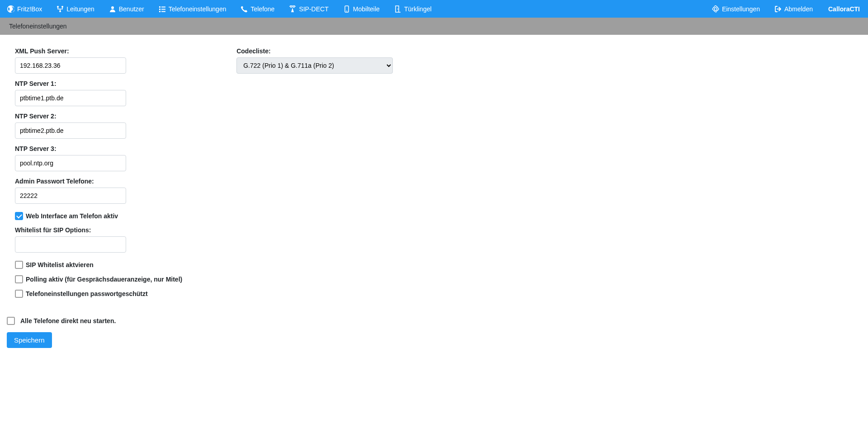 The width and height of the screenshot is (868, 423). Describe the element at coordinates (315, 66) in the screenshot. I see `codec-select: G.722 (Prio 1) & G.711a (Prio 2)` at that location.